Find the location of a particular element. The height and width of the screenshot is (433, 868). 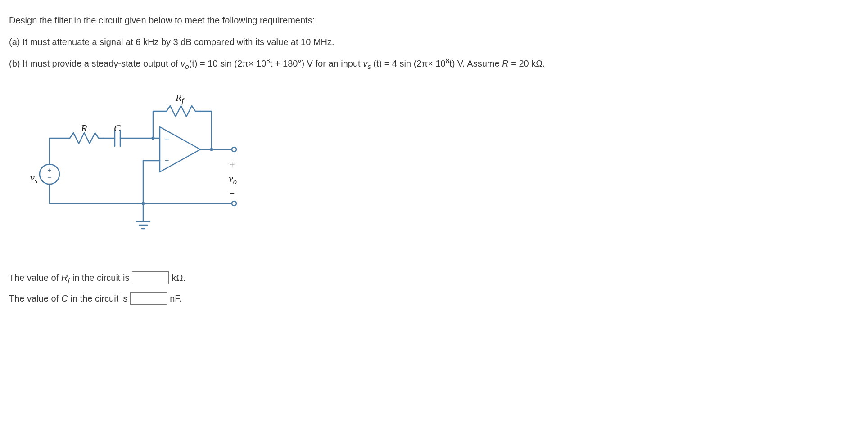

part-b-text: (b) It must provide a steady-state outpu… is located at coordinates (434, 63).